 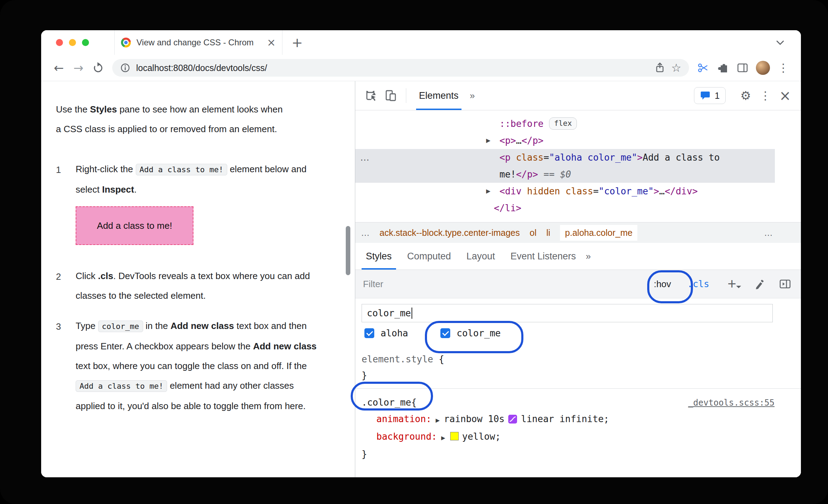 I want to click on hov-toggle-button: :hov, so click(x=663, y=284).